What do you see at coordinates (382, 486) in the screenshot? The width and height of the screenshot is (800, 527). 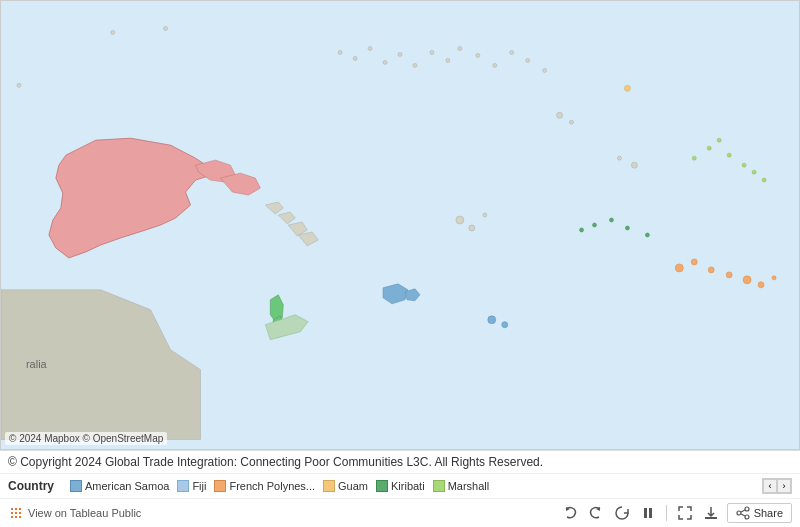 I see `legend-swatch-kiribati` at bounding box center [382, 486].